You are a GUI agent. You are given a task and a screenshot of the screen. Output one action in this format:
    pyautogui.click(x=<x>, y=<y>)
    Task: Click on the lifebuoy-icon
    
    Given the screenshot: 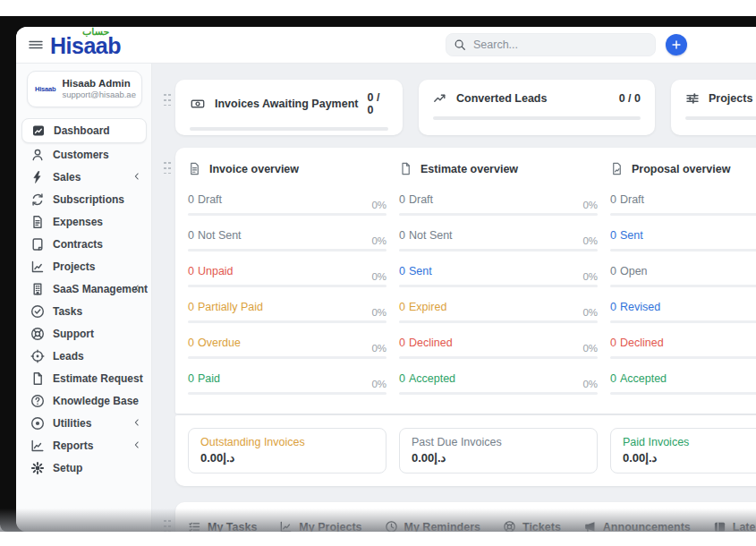 What is the action you would take?
    pyautogui.click(x=510, y=526)
    